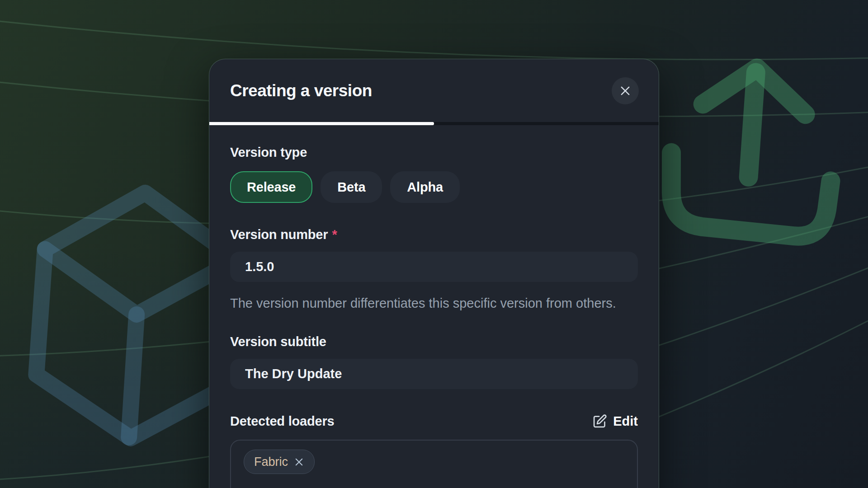  Describe the element at coordinates (425, 187) in the screenshot. I see `version-type-alpha-button: Alpha` at that location.